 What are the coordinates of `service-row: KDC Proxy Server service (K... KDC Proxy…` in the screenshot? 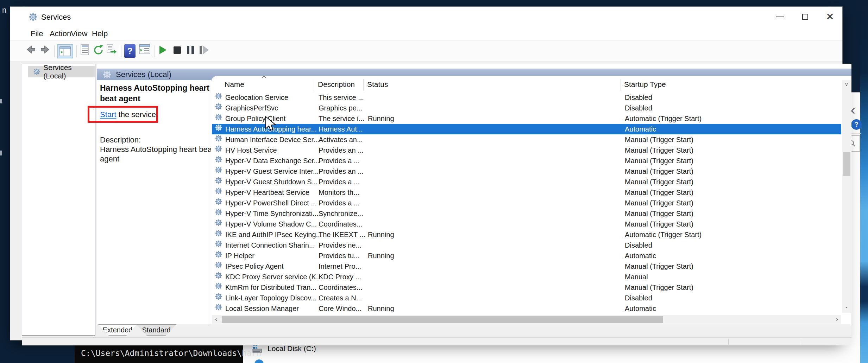 It's located at (527, 277).